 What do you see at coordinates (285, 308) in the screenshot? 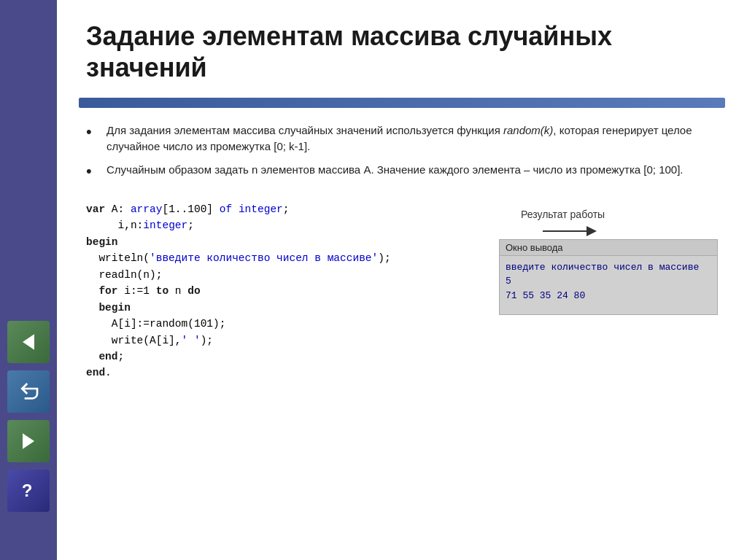
I see `code-line-7: begin` at bounding box center [285, 308].